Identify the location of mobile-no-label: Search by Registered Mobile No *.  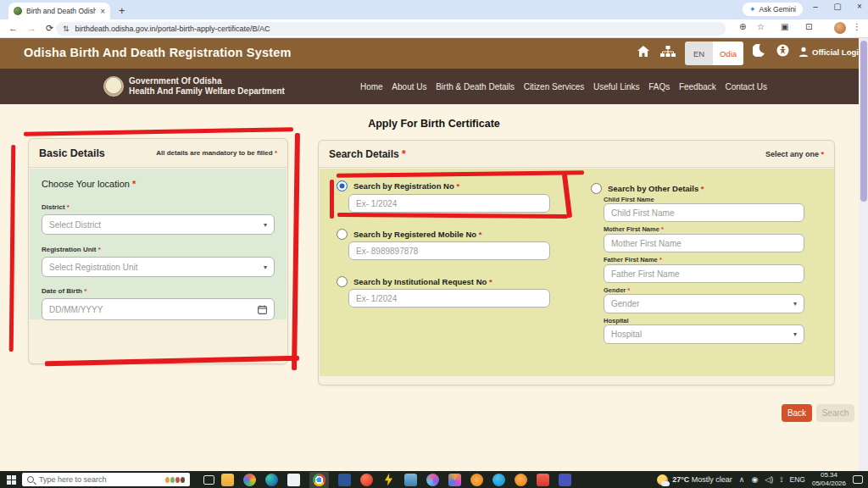
(418, 234).